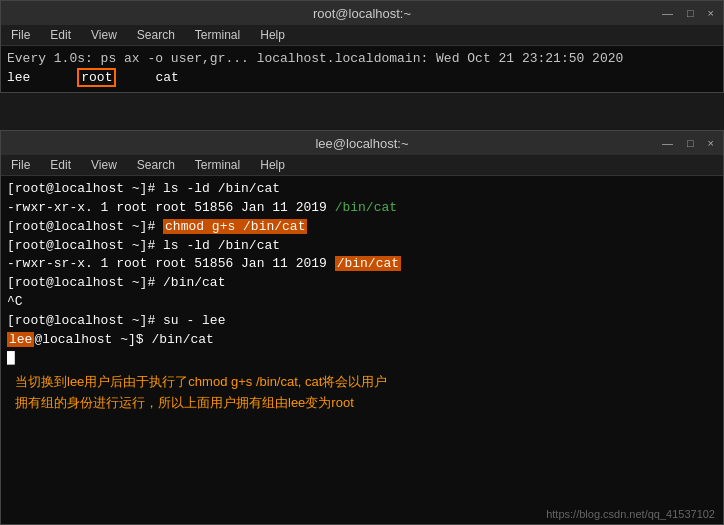  What do you see at coordinates (60, 35) in the screenshot?
I see `root-menu-edit: Edit` at bounding box center [60, 35].